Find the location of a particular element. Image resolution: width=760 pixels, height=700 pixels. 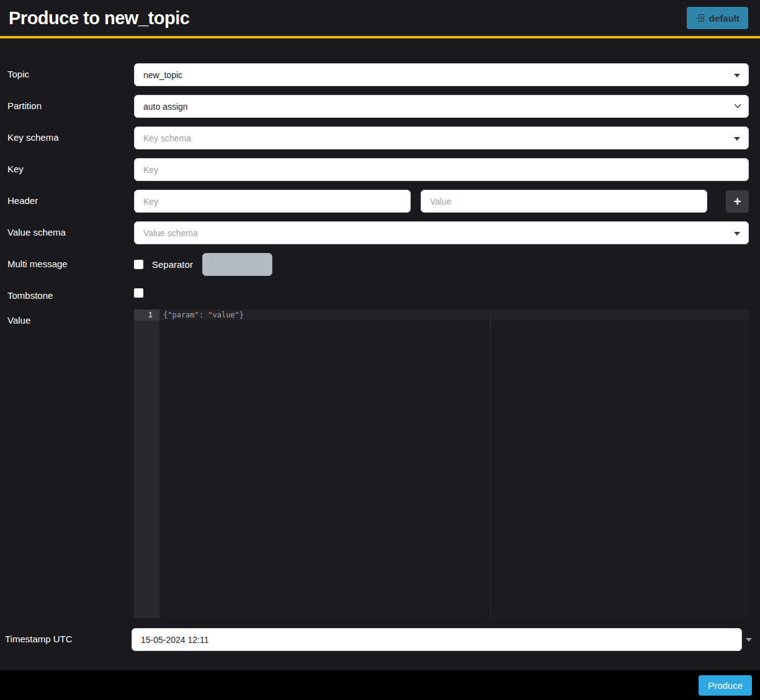

header-value-input is located at coordinates (564, 201).